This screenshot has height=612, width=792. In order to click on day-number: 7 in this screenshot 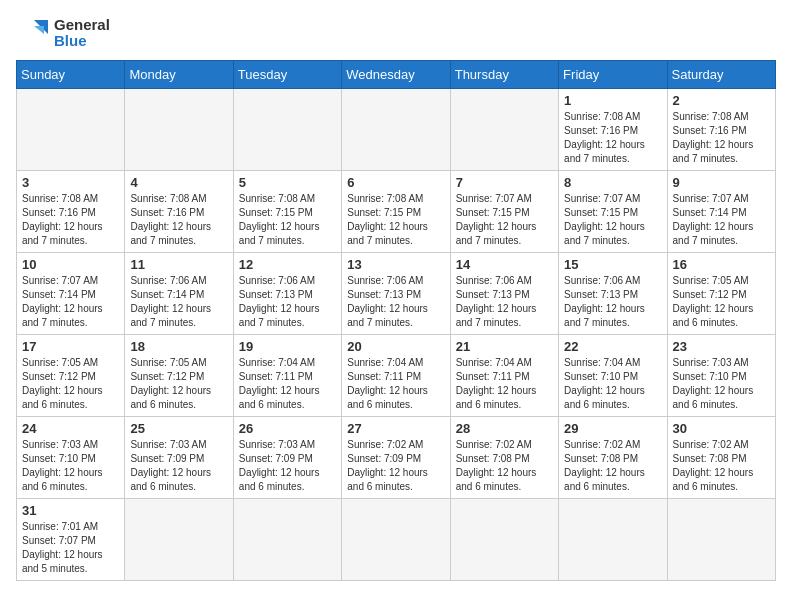, I will do `click(504, 182)`.